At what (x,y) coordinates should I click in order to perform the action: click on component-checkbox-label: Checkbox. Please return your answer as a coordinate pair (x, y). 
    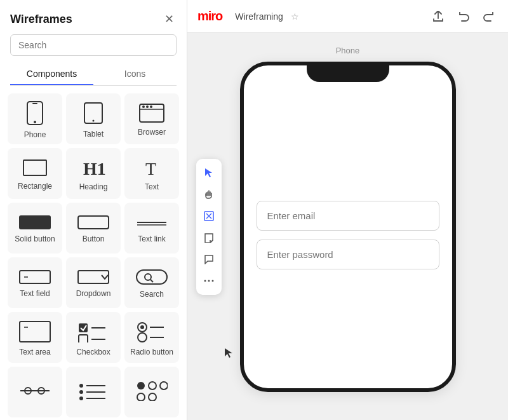
    Looking at the image, I should click on (93, 352).